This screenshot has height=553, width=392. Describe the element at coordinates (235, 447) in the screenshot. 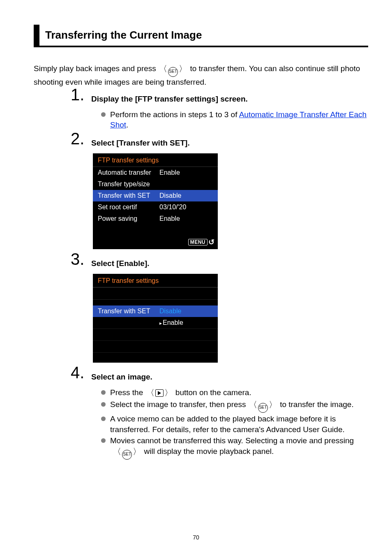

I see `step-4-bullet-4: Movies cannot be transferred this way. S…` at that location.